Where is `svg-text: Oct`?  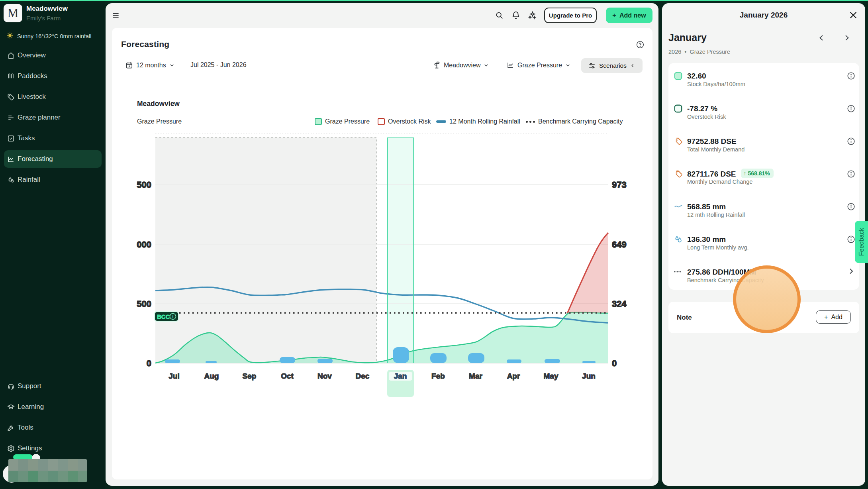
svg-text: Oct is located at coordinates (287, 376).